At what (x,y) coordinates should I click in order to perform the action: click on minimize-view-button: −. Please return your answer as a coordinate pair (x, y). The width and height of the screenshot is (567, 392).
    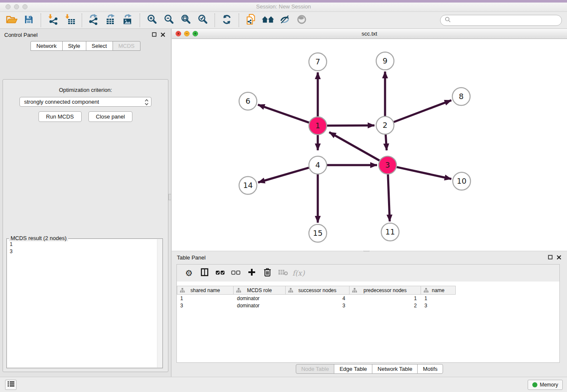
    Looking at the image, I should click on (187, 34).